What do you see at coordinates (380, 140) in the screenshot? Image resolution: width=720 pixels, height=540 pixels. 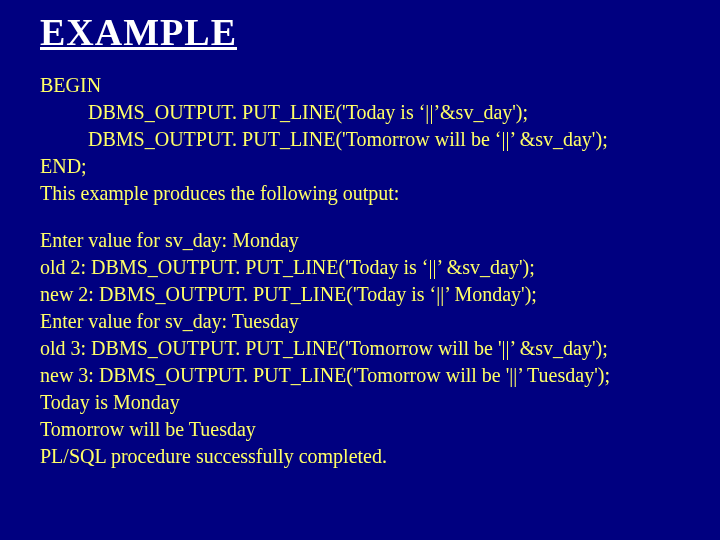 I see `code-line: DBMS_OUTPUT. PUT_LINE('Tomorrow will be …` at bounding box center [380, 140].